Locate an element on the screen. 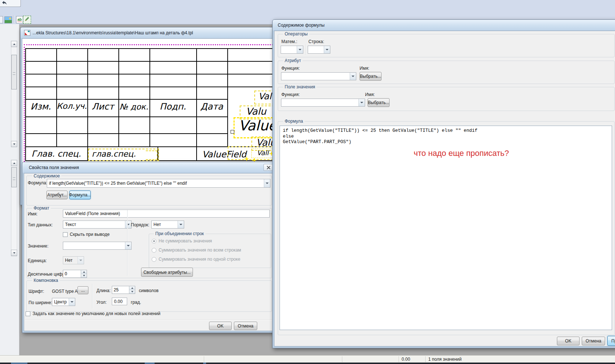 This screenshot has height=364, width=615. decimals-spinner: 0 is located at coordinates (75, 274).